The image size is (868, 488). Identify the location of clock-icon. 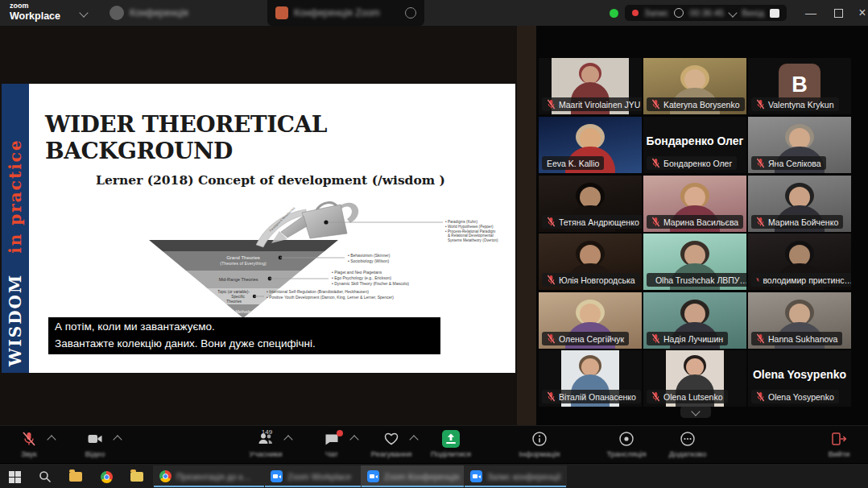
(679, 13).